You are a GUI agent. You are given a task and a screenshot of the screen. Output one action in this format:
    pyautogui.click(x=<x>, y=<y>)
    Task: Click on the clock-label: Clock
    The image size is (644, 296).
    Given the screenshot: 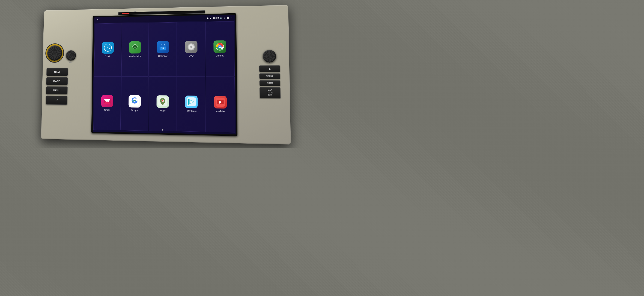 What is the action you would take?
    pyautogui.click(x=108, y=56)
    